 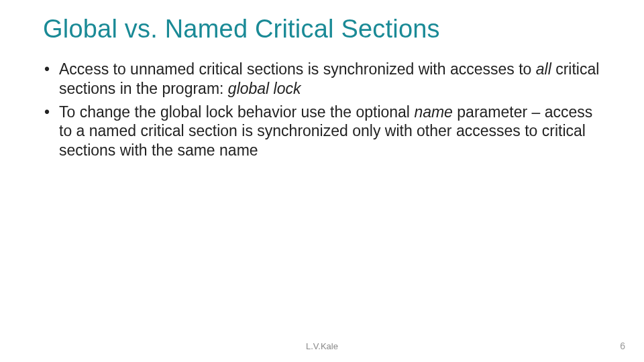 I want to click on bullet-2: To change the global lock behavior use t…, so click(x=322, y=131).